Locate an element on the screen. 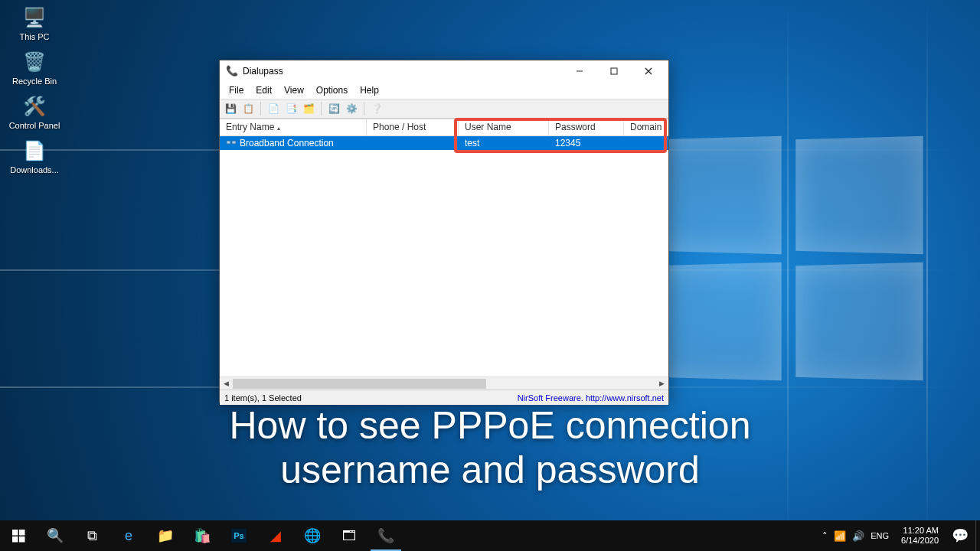 The image size is (980, 551). toolbar-properties-button: 📋 is located at coordinates (248, 109).